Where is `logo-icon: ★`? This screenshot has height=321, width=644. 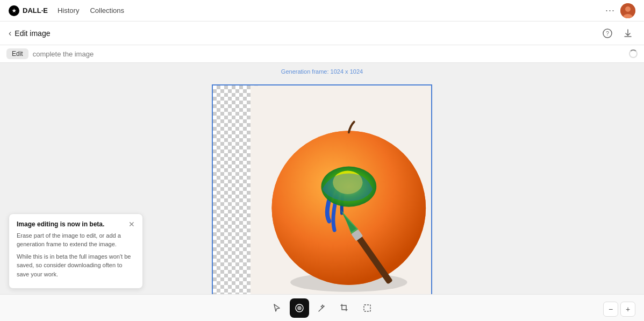 logo-icon: ★ is located at coordinates (14, 11).